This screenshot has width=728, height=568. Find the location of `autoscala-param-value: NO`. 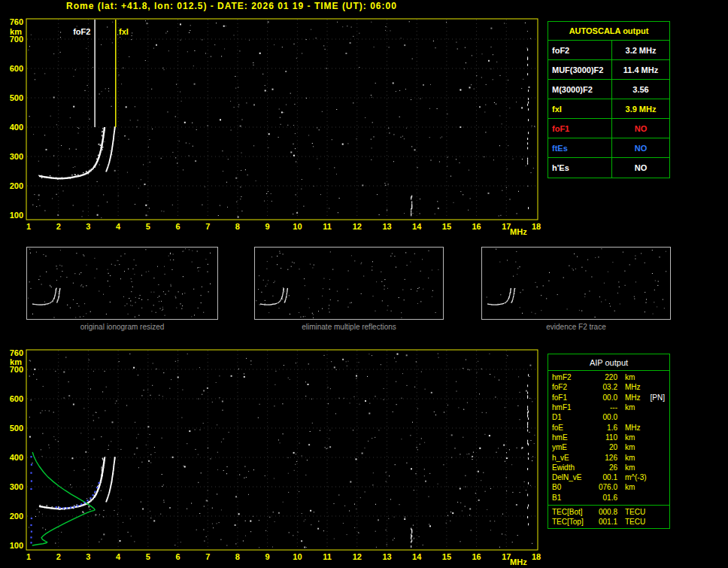

autoscala-param-value: NO is located at coordinates (641, 128).